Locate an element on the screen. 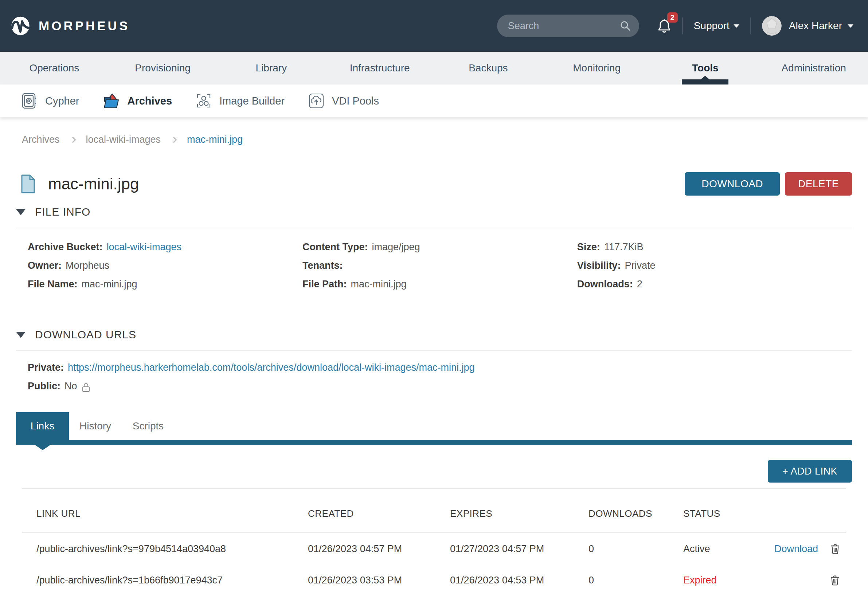  nav-item-administration: Administration is located at coordinates (813, 68).